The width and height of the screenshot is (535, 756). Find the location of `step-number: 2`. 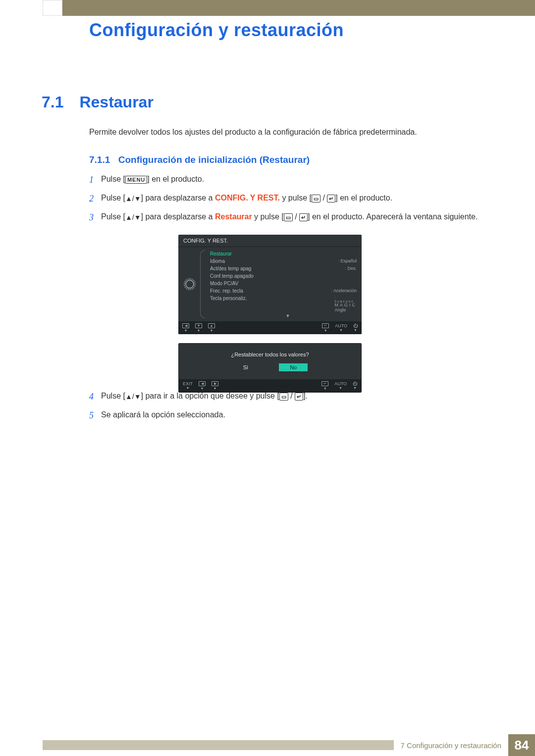

step-number: 2 is located at coordinates (95, 199).